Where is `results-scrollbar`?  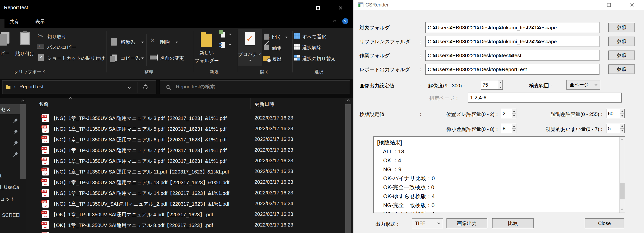 results-scrollbar is located at coordinates (622, 175).